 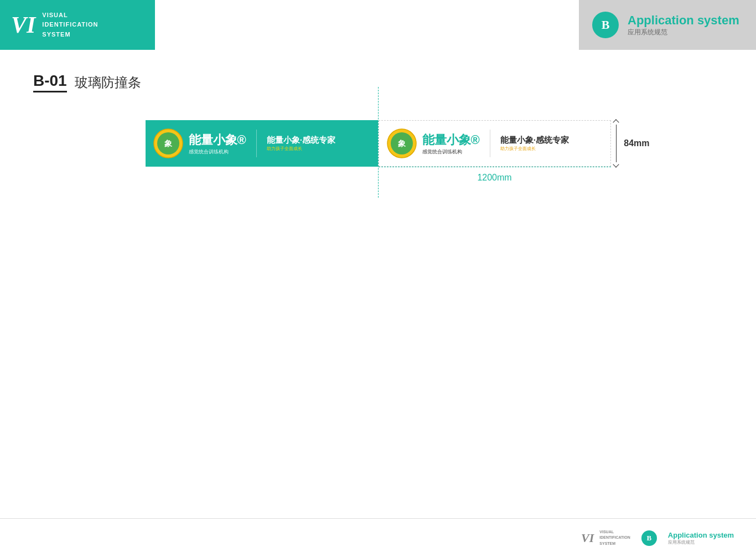 I want to click on app-system-title: Application system, so click(x=683, y=20).